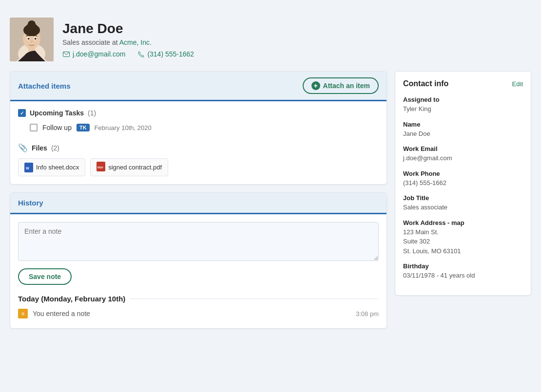 The height and width of the screenshot is (392, 541). What do you see at coordinates (92, 113) in the screenshot?
I see `tasks-count: (1)` at bounding box center [92, 113].